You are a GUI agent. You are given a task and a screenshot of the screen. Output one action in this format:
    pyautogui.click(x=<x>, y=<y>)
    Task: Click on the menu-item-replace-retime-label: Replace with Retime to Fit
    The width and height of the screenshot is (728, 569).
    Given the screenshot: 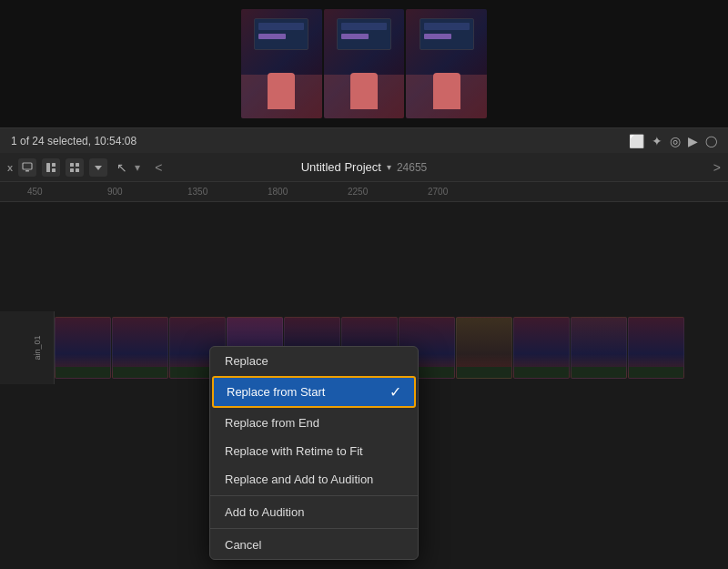 What is the action you would take?
    pyautogui.click(x=294, y=452)
    